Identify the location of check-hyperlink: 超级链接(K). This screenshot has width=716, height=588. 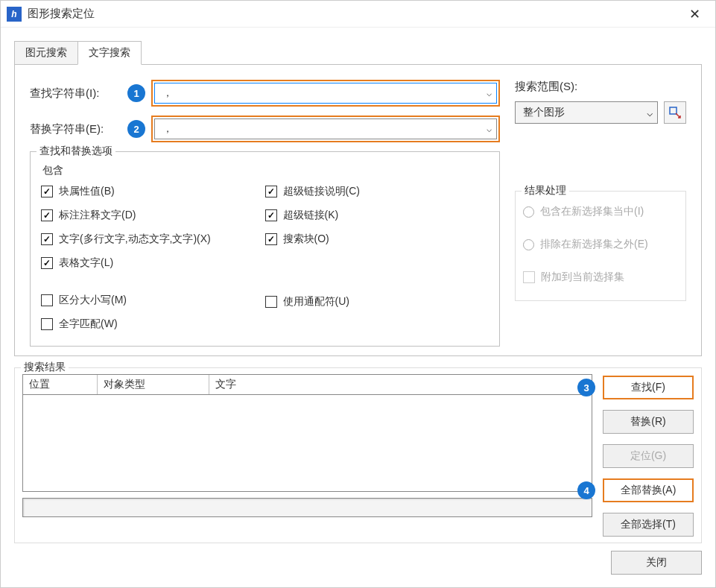
(377, 215).